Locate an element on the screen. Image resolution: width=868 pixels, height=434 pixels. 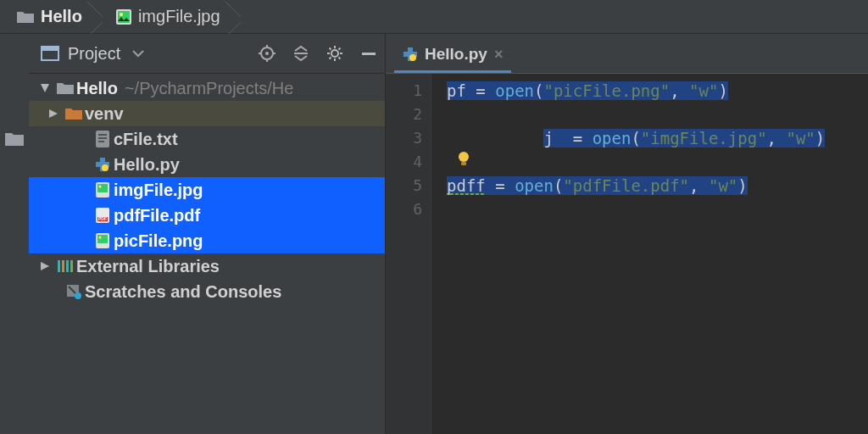
tree-item-venv: venv is located at coordinates (207, 114).